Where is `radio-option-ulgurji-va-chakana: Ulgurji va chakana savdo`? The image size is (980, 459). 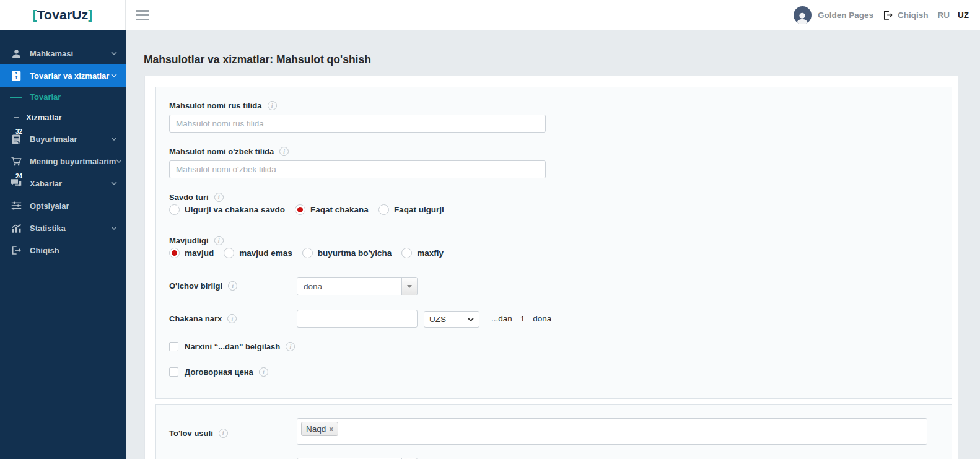
radio-option-ulgurji-va-chakana: Ulgurji va chakana savdo is located at coordinates (227, 209).